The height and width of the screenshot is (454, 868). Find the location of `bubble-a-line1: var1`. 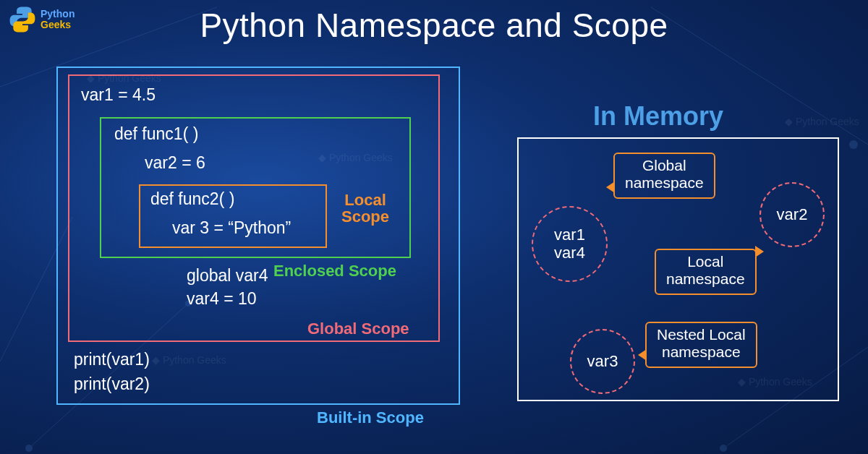

bubble-a-line1: var1 is located at coordinates (570, 235).